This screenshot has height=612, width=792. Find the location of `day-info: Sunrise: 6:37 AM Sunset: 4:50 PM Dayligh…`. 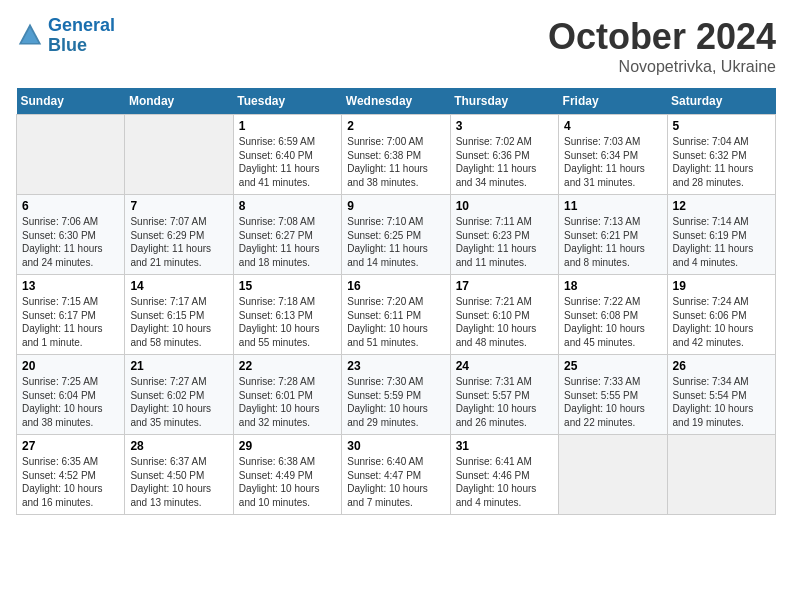

day-info: Sunrise: 6:37 AM Sunset: 4:50 PM Dayligh… is located at coordinates (178, 482).